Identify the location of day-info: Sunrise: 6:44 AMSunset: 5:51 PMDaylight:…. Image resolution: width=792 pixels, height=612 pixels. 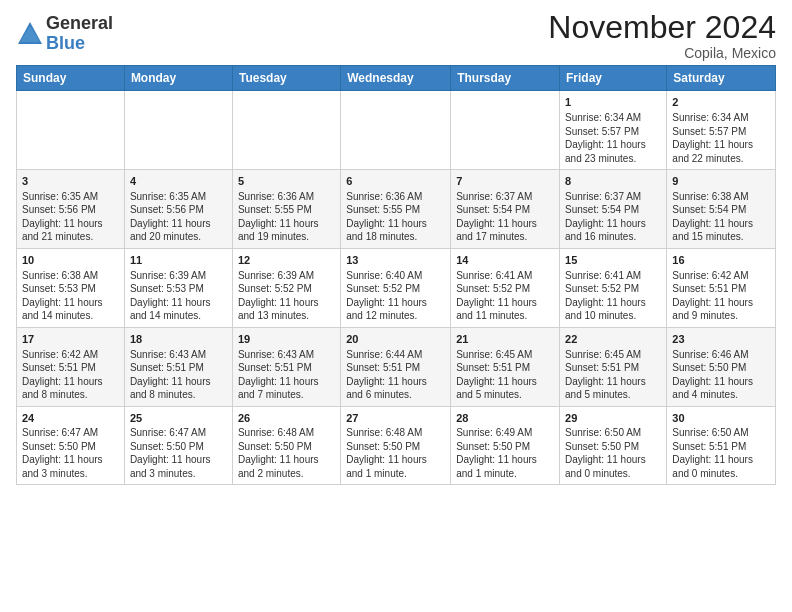
(396, 375).